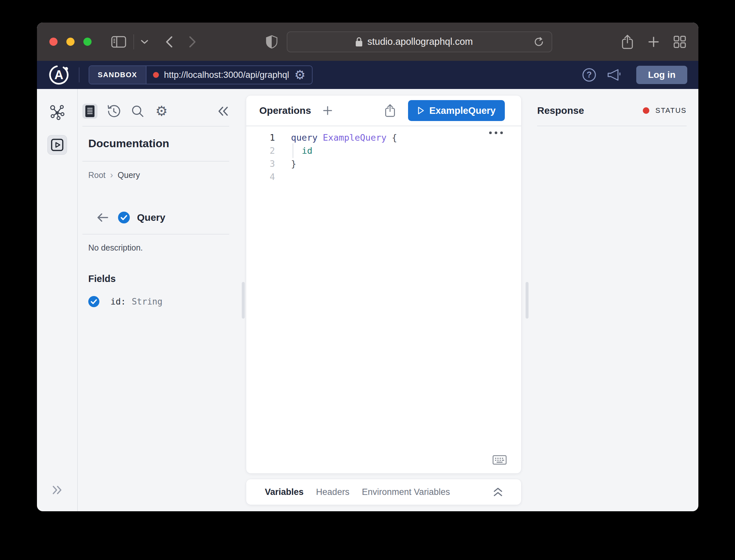  I want to click on breadcrumb: Root › Query, so click(159, 175).